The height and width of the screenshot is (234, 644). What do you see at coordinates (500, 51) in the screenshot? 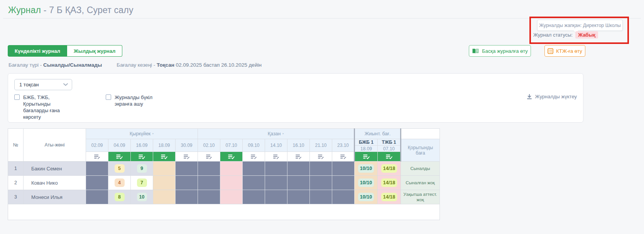
I see `other-journal-button: Басқа журналға өту` at bounding box center [500, 51].